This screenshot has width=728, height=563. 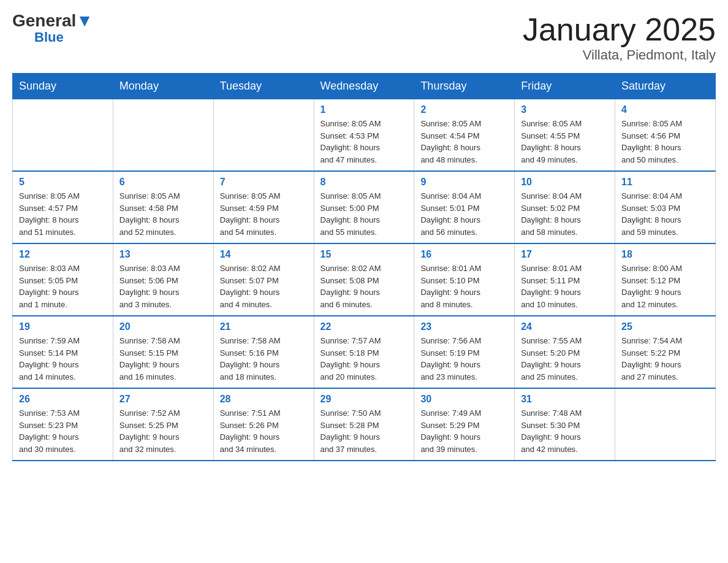 I want to click on day-info: Sunrise: 8:04 AM Sunset: 5:02 PM Dayligh…, so click(x=565, y=214).